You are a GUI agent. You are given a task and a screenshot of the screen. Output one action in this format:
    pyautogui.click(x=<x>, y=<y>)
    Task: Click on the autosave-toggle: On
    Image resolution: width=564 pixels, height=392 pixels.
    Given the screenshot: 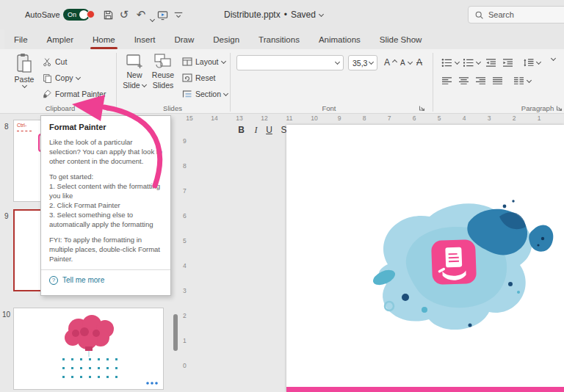 What is the action you would take?
    pyautogui.click(x=76, y=15)
    